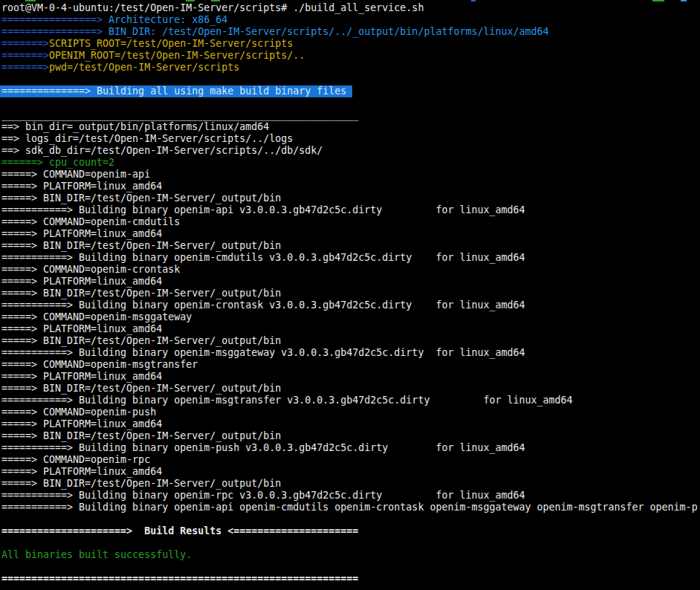 The image size is (700, 590). What do you see at coordinates (213, 7) in the screenshot?
I see `terminal-text-segment: root@VM-0-4-ubuntu:/test/Open-IM-Server/…` at bounding box center [213, 7].